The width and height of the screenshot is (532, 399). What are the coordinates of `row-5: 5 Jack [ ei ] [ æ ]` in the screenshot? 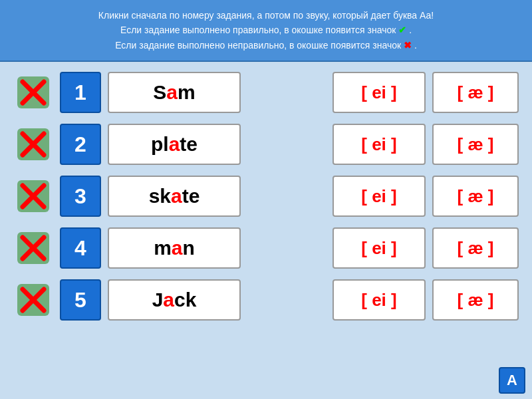 It's located at (266, 300).